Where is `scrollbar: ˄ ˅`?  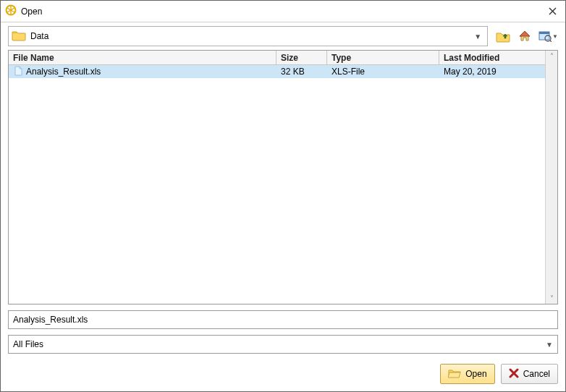
scrollbar: ˄ ˅ is located at coordinates (552, 177).